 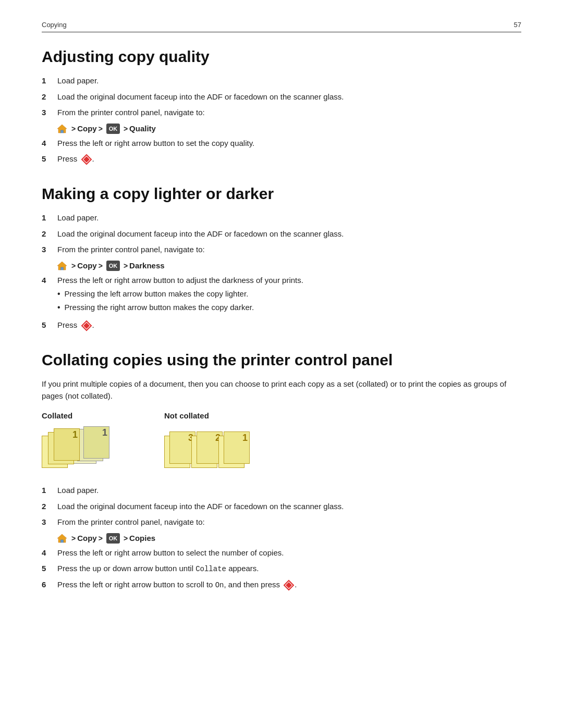 What do you see at coordinates (282, 27) in the screenshot?
I see `header-bar: Copying 57` at bounding box center [282, 27].